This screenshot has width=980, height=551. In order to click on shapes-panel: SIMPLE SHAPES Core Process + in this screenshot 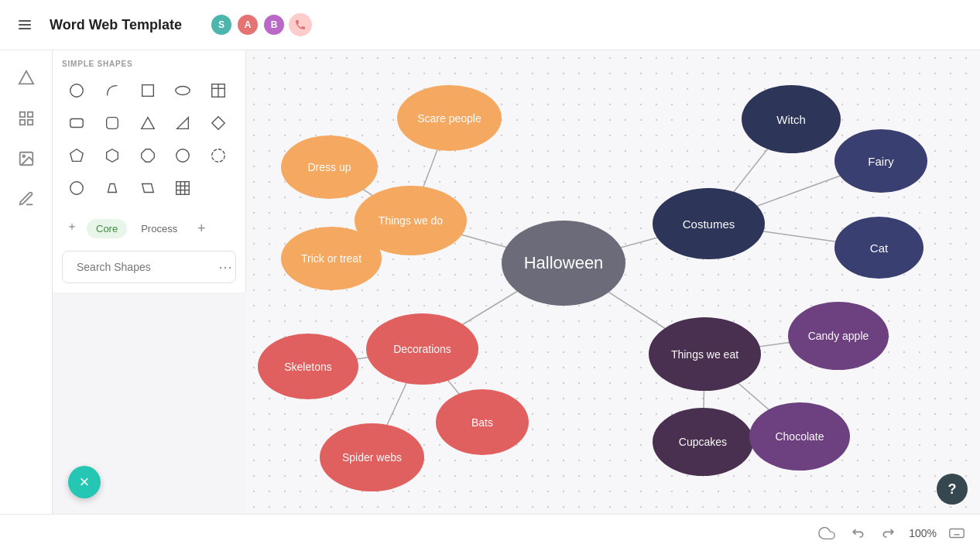, I will do `click(149, 172)`.